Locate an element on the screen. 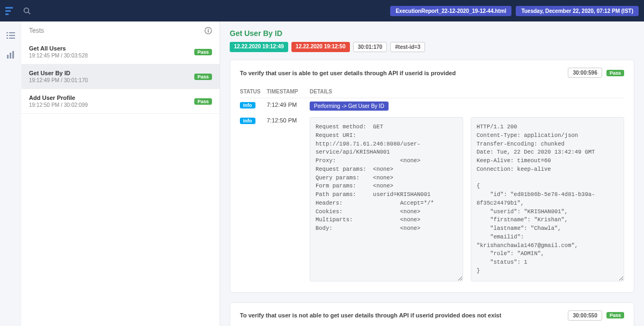 The width and height of the screenshot is (644, 326). col-timestamp: TIMESTAMP is located at coordinates (288, 91).